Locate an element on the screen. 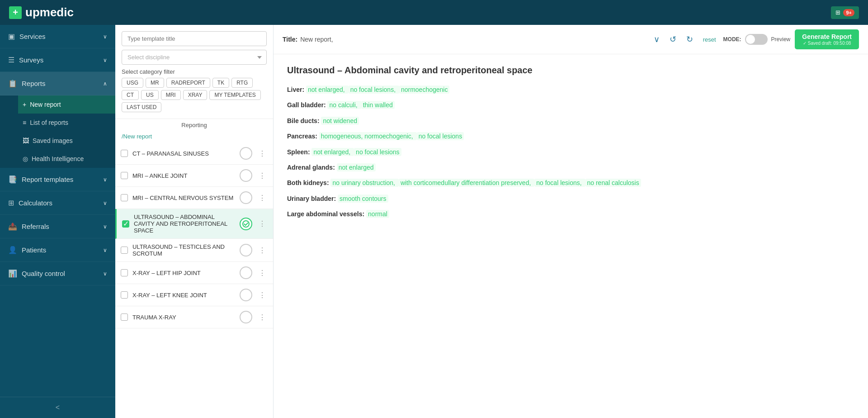 Image resolution: width=868 pixels, height=418 pixels. template-name-trauma-xray: TRAUMA X-RAY is located at coordinates (184, 318).